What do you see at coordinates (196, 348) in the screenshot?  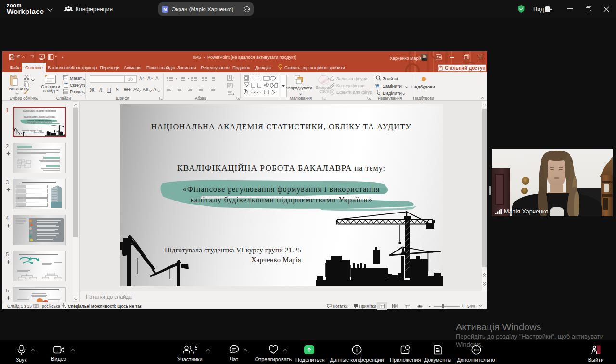 I see `svg-text: 5` at bounding box center [196, 348].